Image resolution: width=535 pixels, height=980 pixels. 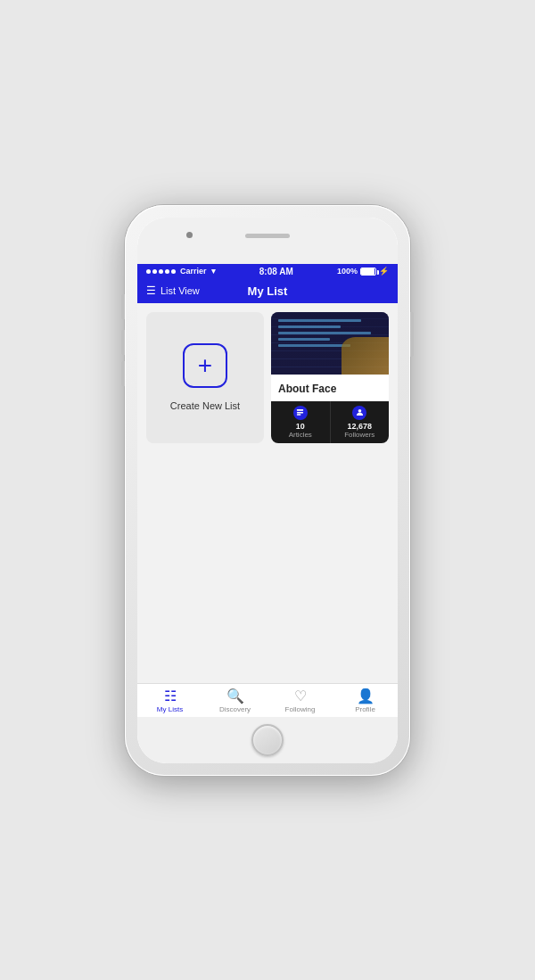 What do you see at coordinates (152, 291) in the screenshot?
I see `list-view-icon: ☰` at bounding box center [152, 291].